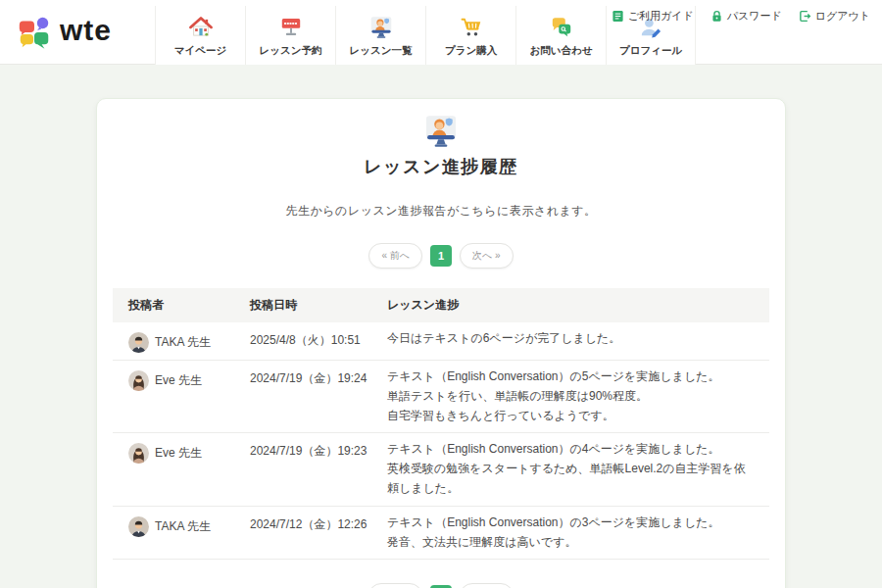 This screenshot has width=882, height=588. Describe the element at coordinates (578, 396) in the screenshot. I see `progress-cell: テキスト（English Conversation）の5ページを実施しました。単…` at that location.